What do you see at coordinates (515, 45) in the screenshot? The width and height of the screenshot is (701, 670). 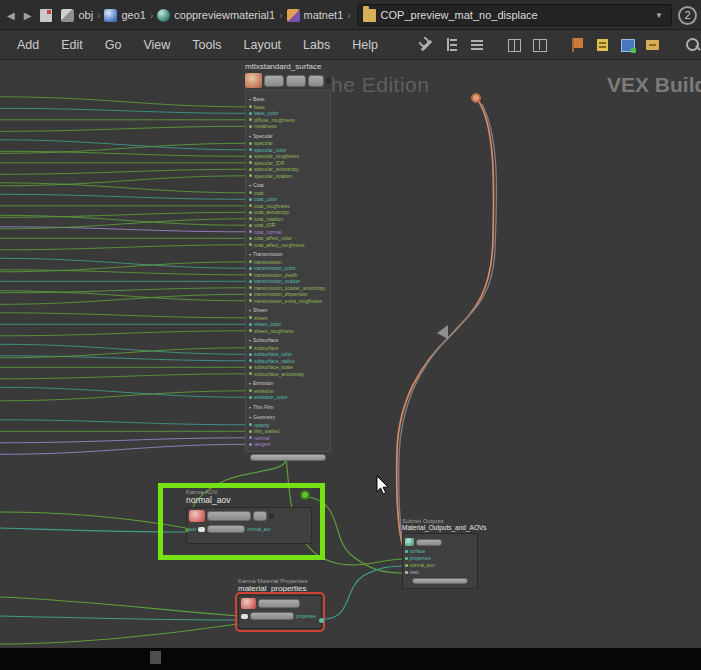 I see `grid-icon` at bounding box center [515, 45].